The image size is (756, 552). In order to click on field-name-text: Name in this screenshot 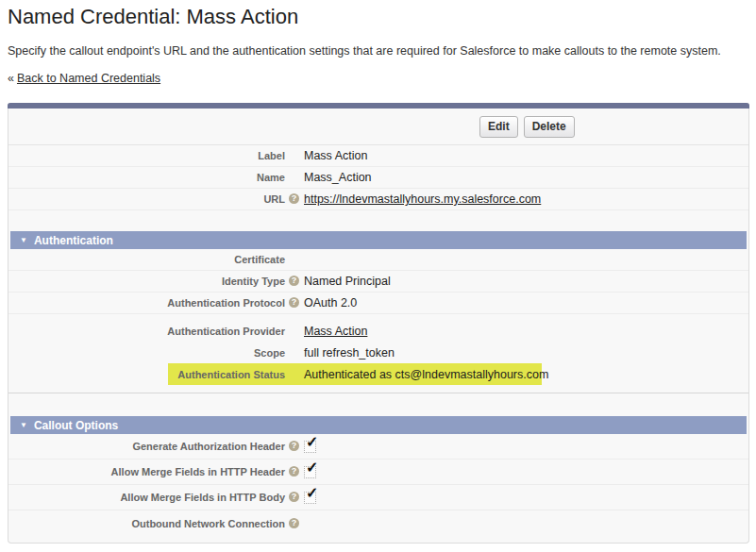, I will do `click(271, 177)`.